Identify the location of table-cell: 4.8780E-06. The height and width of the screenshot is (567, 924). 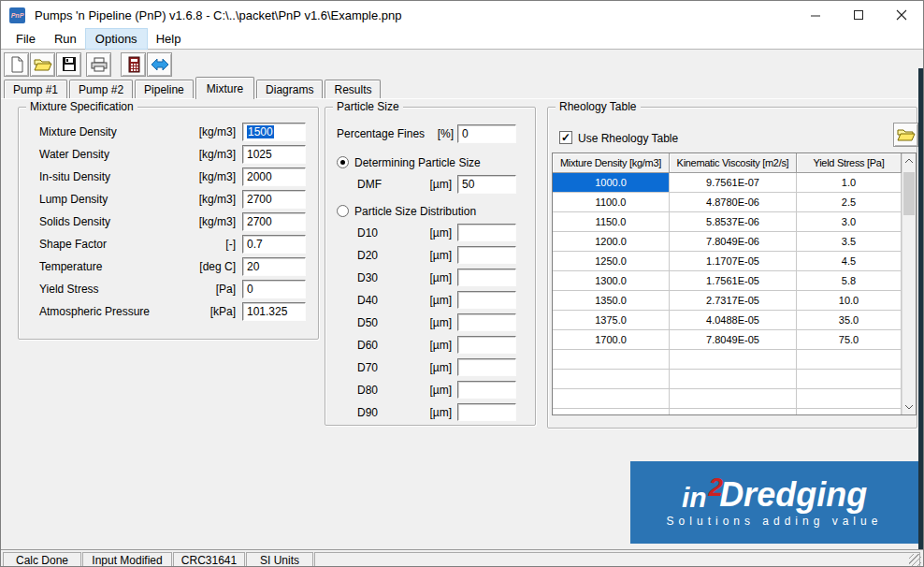
(733, 202).